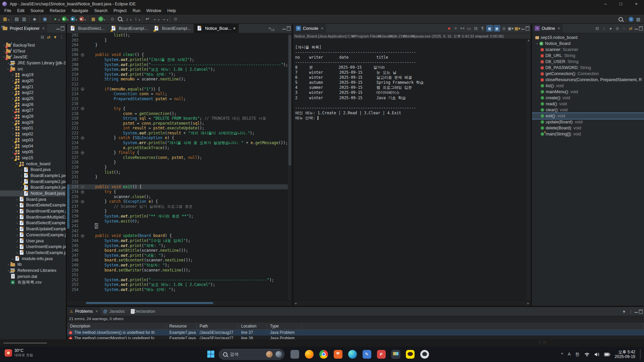  I want to click on outline-item-clear: clear() : void, so click(588, 110).